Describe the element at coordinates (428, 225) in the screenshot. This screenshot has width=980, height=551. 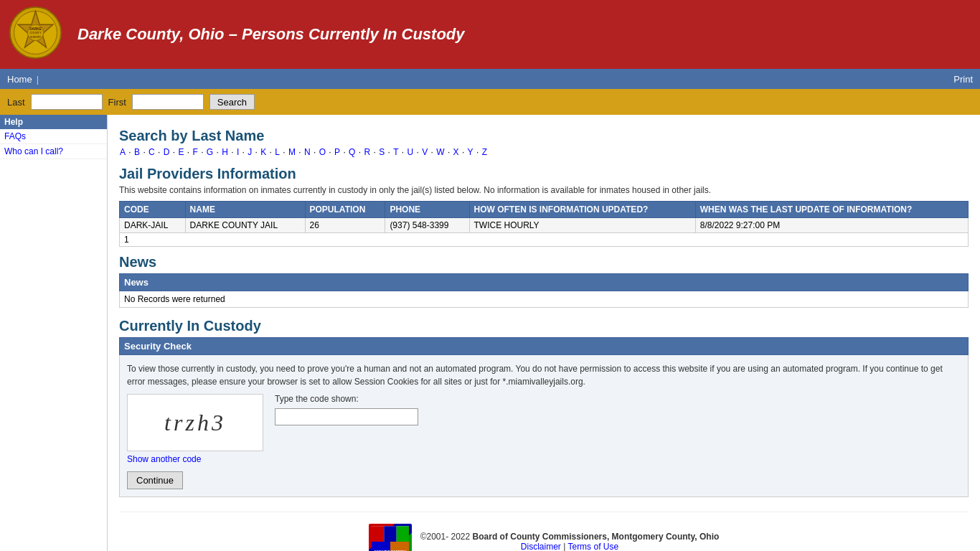
I see `table-cell: (937) 548-3399` at that location.